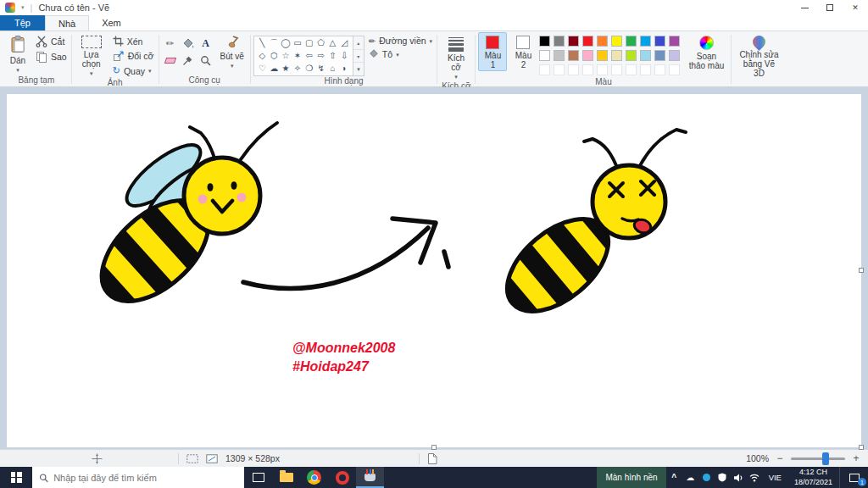 The width and height of the screenshot is (868, 488). What do you see at coordinates (263, 69) in the screenshot?
I see `shape-tool: ♡` at bounding box center [263, 69].